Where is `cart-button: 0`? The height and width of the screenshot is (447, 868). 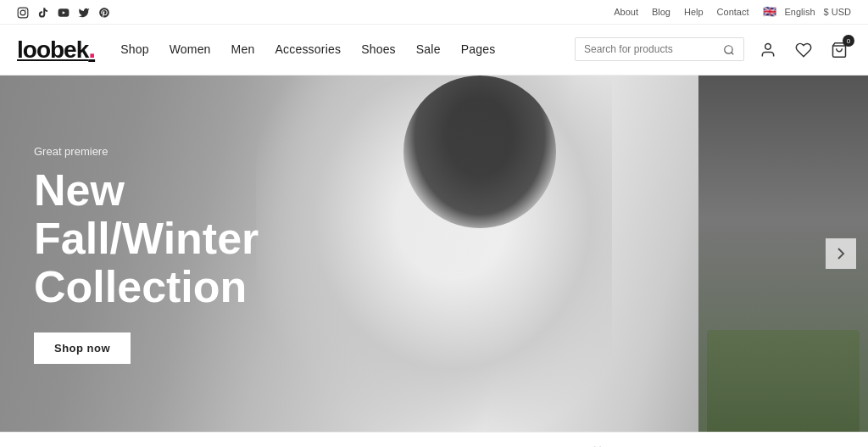
cart-button: 0 is located at coordinates (839, 49).